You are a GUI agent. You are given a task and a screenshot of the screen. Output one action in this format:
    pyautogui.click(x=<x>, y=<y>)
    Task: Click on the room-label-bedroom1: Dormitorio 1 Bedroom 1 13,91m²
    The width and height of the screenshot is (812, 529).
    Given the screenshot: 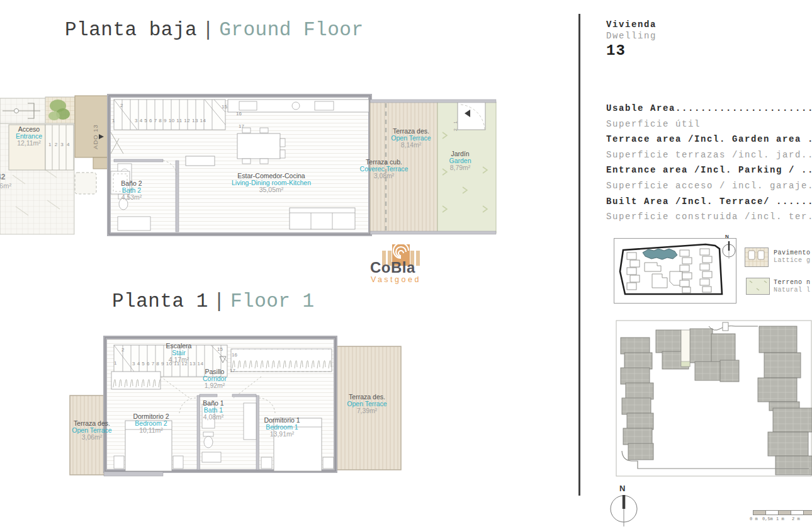 What is the action you would take?
    pyautogui.click(x=282, y=427)
    